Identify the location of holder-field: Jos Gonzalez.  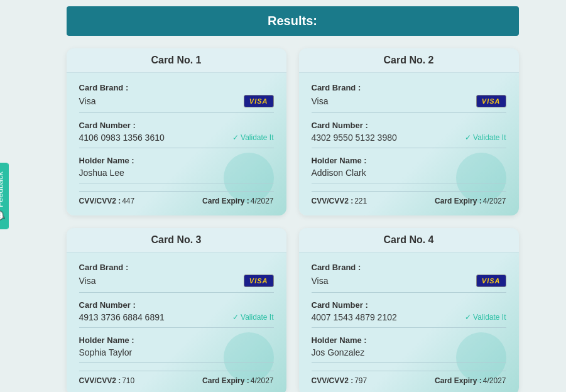
(409, 356).